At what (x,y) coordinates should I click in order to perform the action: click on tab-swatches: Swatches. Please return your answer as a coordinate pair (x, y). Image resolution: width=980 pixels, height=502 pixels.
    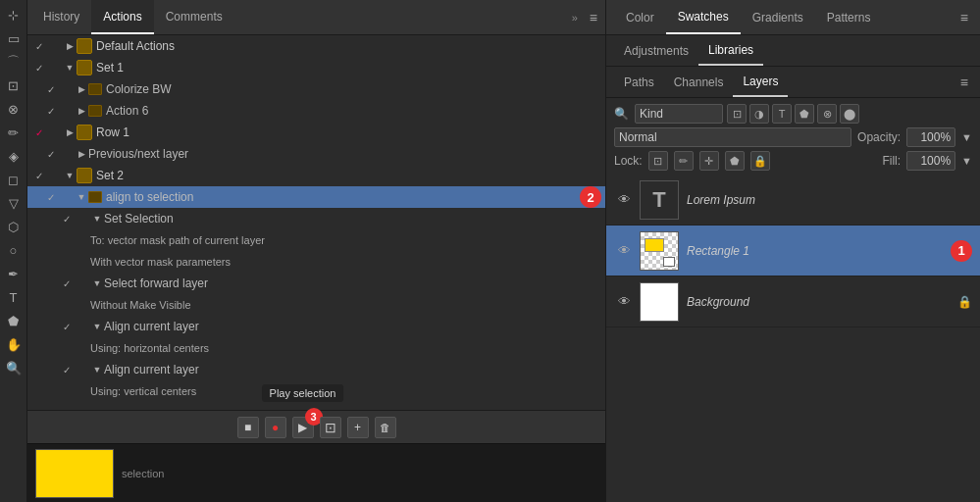
    Looking at the image, I should click on (703, 18).